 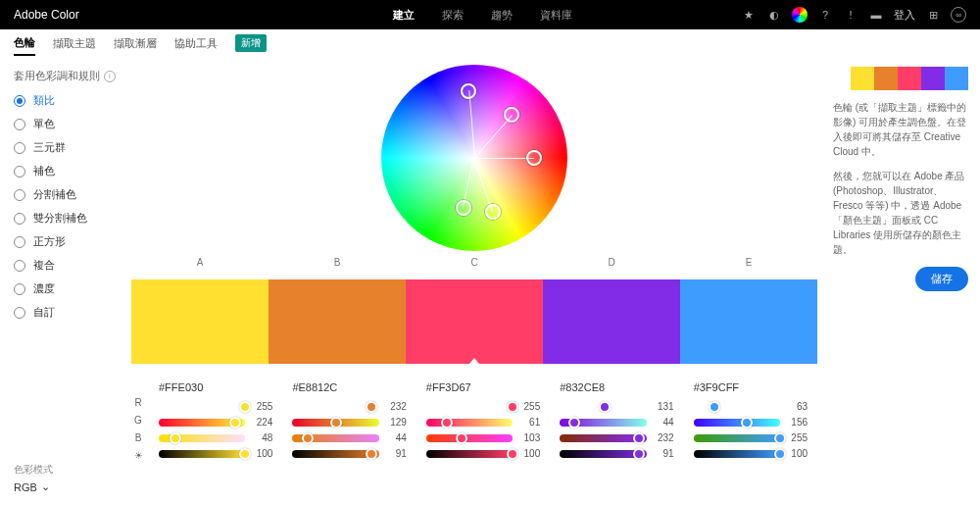 I want to click on harmony-rule: 分割補色, so click(x=65, y=194).